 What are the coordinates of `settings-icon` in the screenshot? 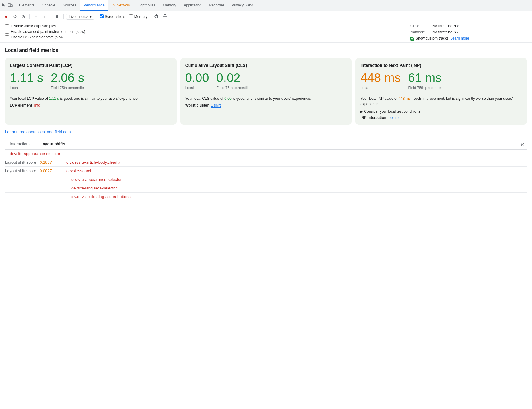 It's located at (156, 17).